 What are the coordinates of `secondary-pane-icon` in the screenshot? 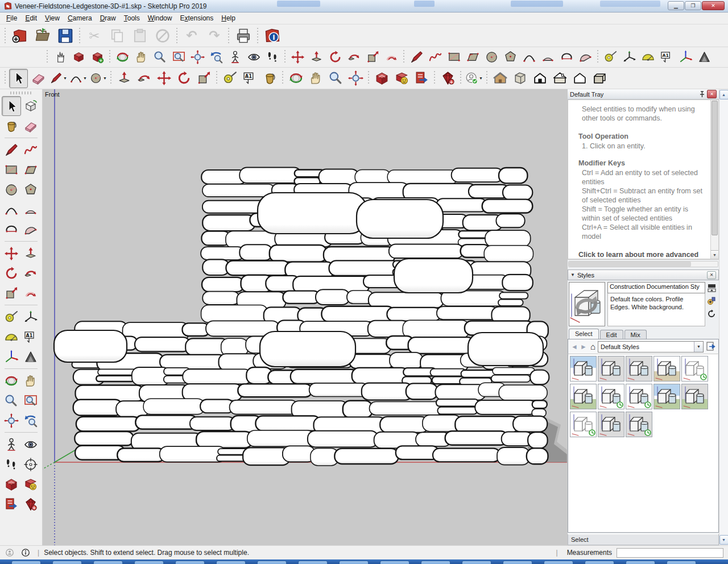 It's located at (712, 288).